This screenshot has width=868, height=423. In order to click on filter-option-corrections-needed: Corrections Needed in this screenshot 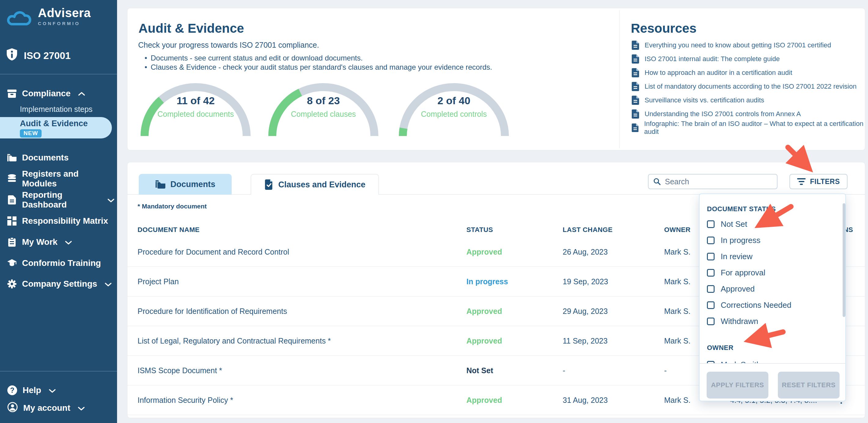, I will do `click(770, 305)`.